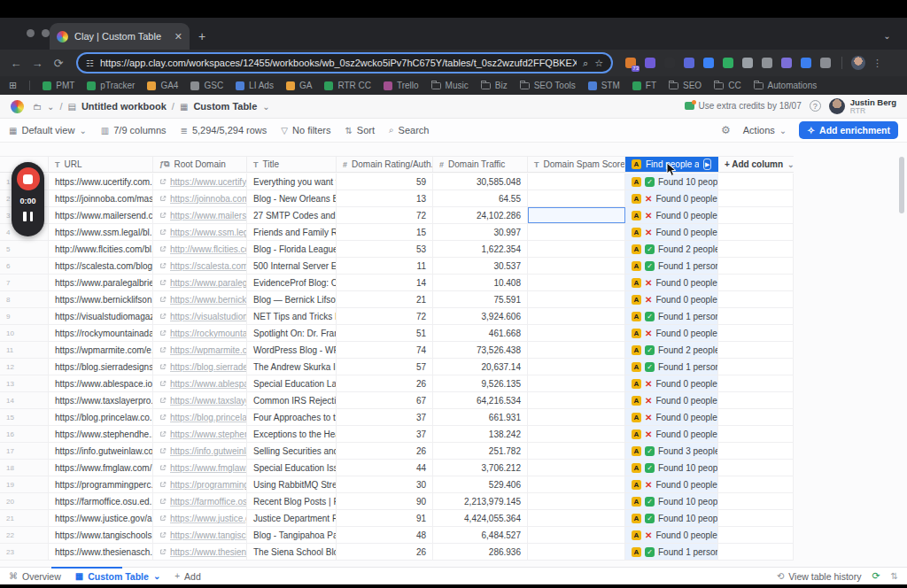 The height and width of the screenshot is (588, 907). I want to click on domain-rating-cell: 90, so click(384, 501).